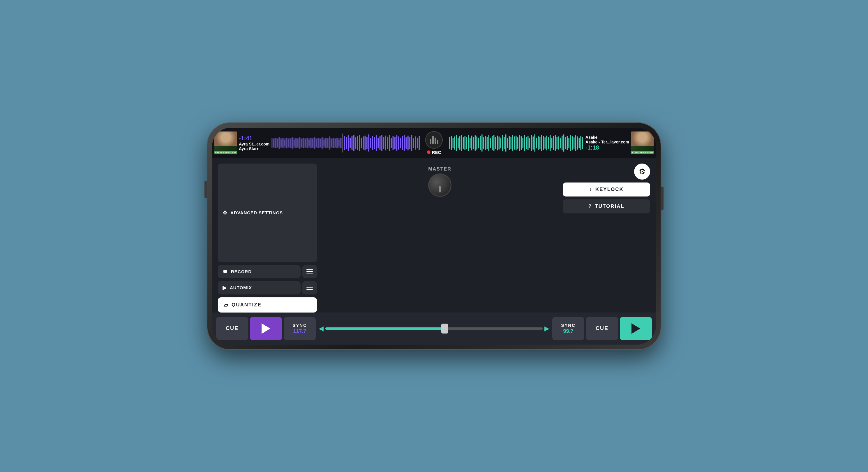 This screenshot has width=868, height=472. I want to click on quantize-label: QUANTIZE, so click(247, 305).